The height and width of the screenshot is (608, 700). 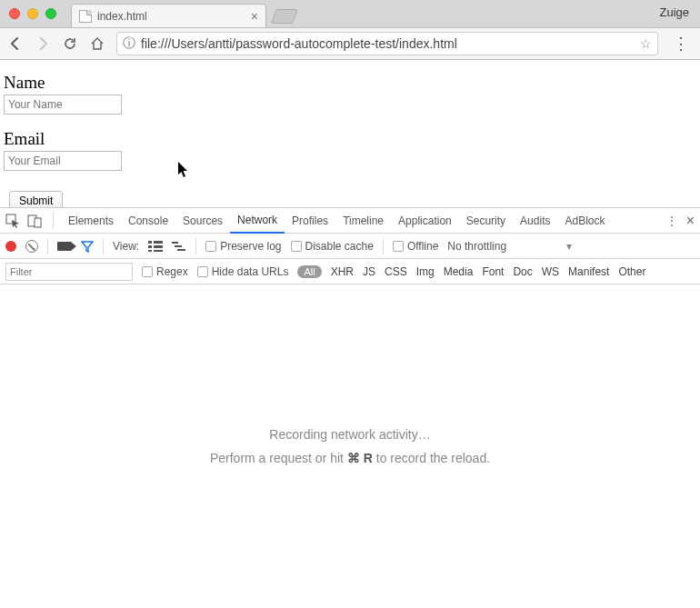 I want to click on record-button, so click(x=11, y=246).